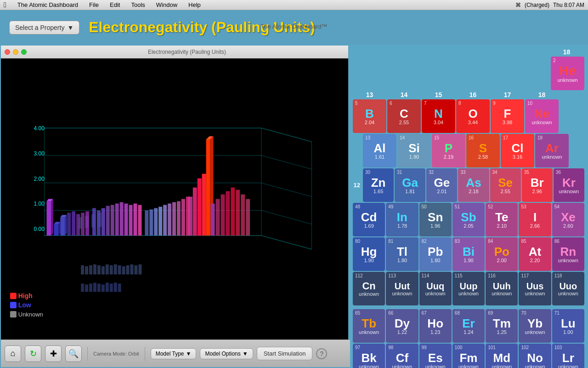  What do you see at coordinates (138, 5) in the screenshot?
I see `menu-tools: Tools` at bounding box center [138, 5].